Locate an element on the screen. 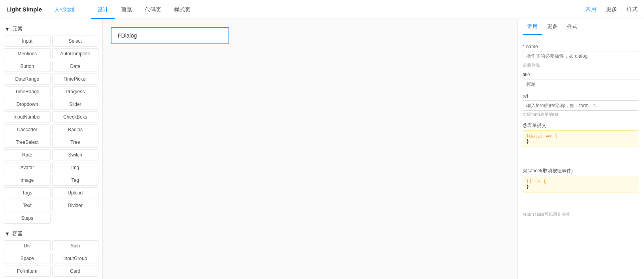 Image resolution: width=644 pixels, height=279 pixels. doc-link: 文档地址 is located at coordinates (65, 9).